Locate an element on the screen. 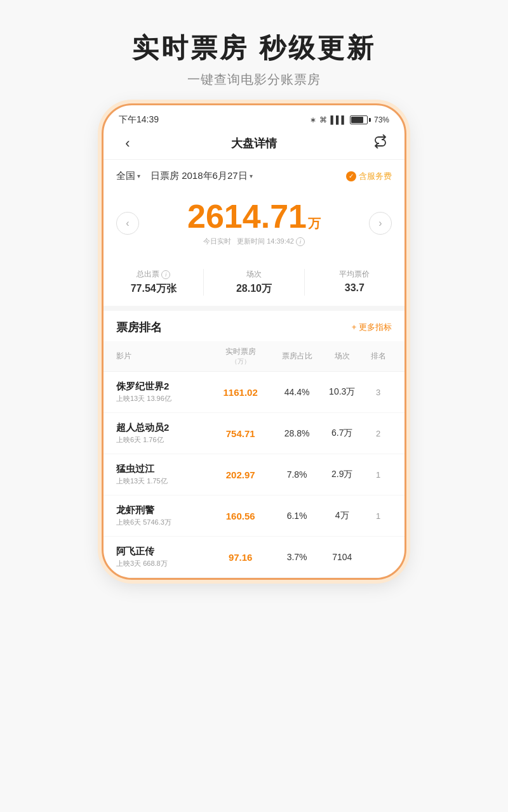  movie-info: 阿飞正传 上映3天 668.8万 is located at coordinates (161, 557).